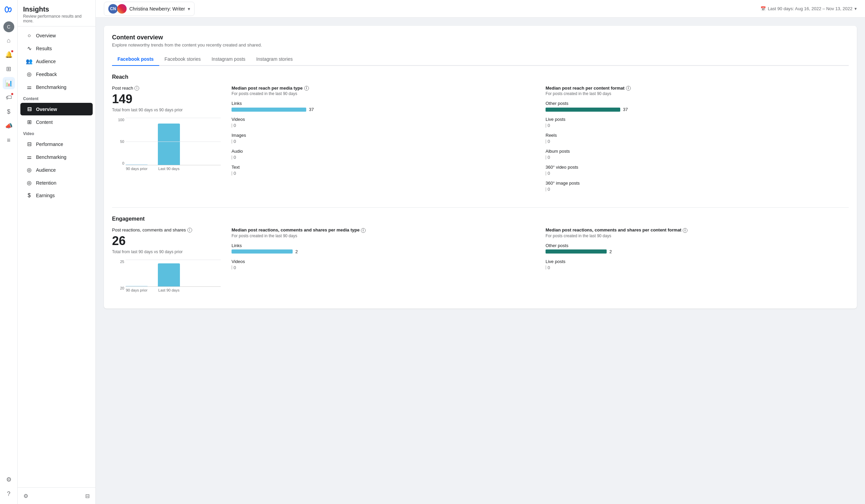 The height and width of the screenshot is (504, 865). I want to click on format-360video-zero: 0, so click(697, 173).